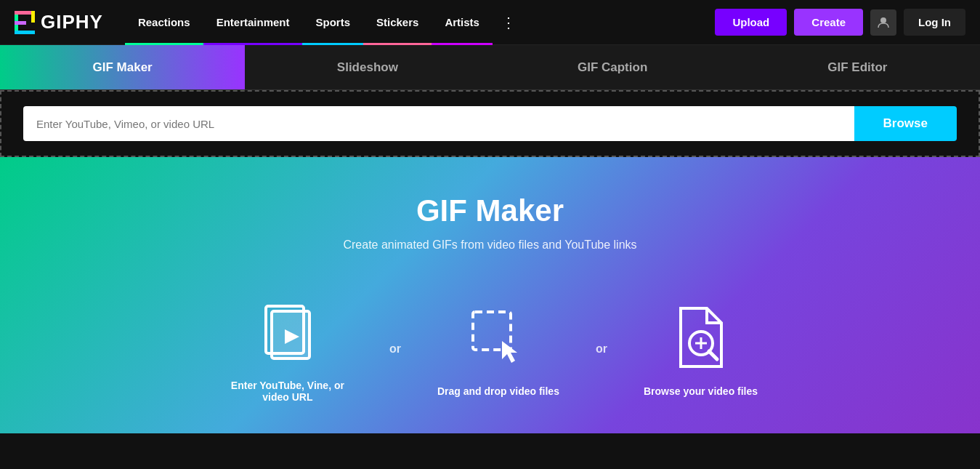 Image resolution: width=980 pixels, height=469 pixels. Describe the element at coordinates (934, 22) in the screenshot. I see `login-button: Log In` at that location.